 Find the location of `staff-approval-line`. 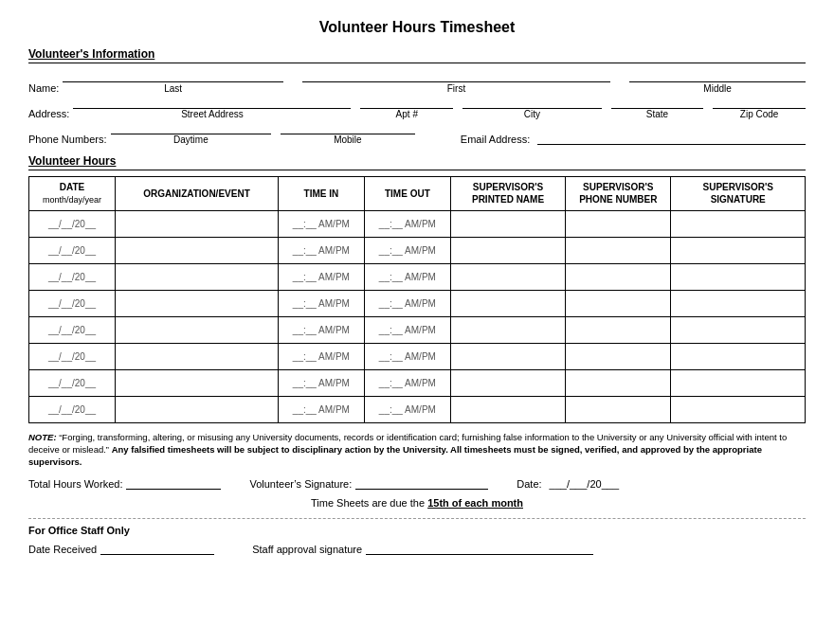

staff-approval-line is located at coordinates (480, 548).